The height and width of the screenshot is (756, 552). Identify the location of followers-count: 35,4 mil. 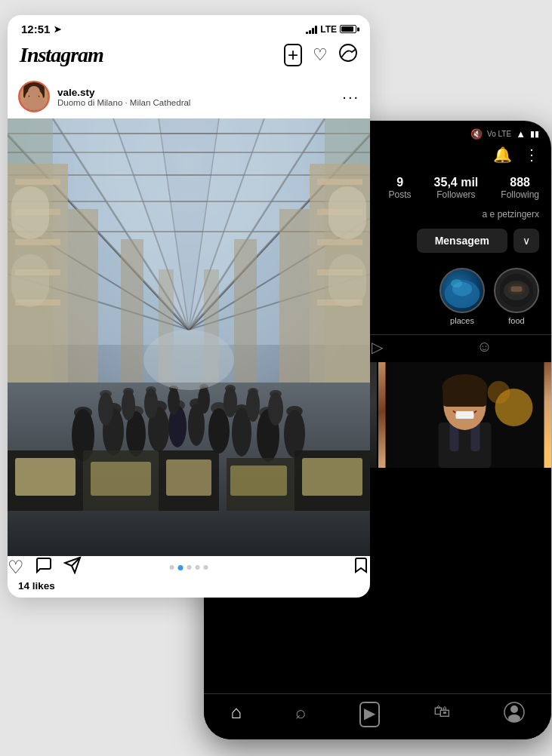
(456, 183).